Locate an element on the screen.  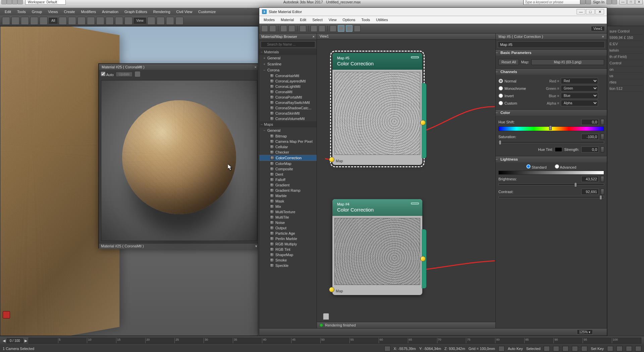
node5-minimize-icon is located at coordinates (415, 57).